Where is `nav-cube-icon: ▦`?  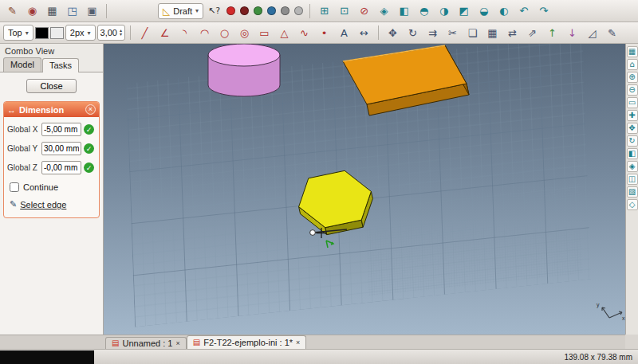
nav-cube-icon: ▦ is located at coordinates (632, 52).